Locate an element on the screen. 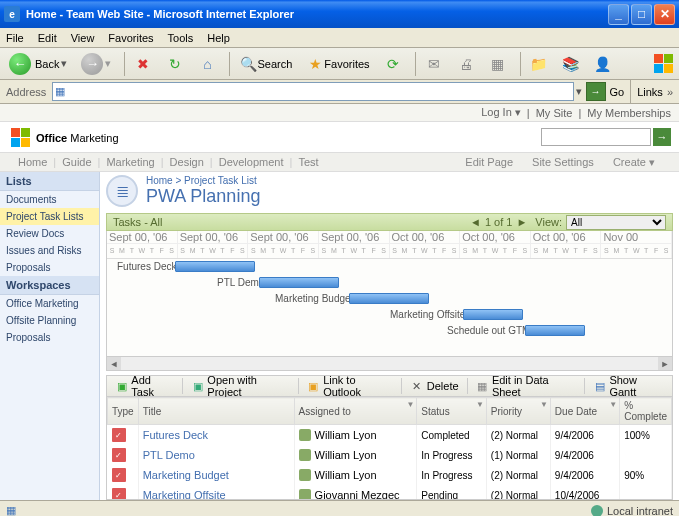  maximize-button: □ is located at coordinates (642, 14).